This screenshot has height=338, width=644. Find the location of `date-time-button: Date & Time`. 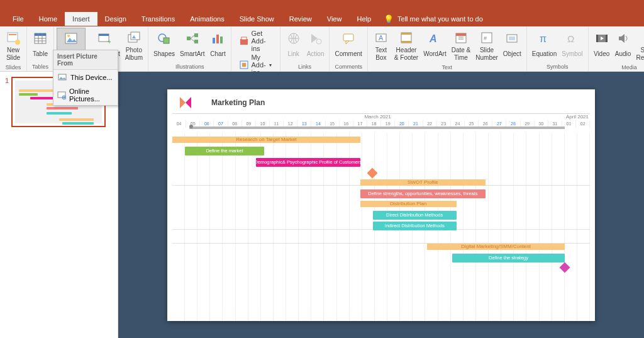

date-time-button: Date & Time is located at coordinates (462, 45).